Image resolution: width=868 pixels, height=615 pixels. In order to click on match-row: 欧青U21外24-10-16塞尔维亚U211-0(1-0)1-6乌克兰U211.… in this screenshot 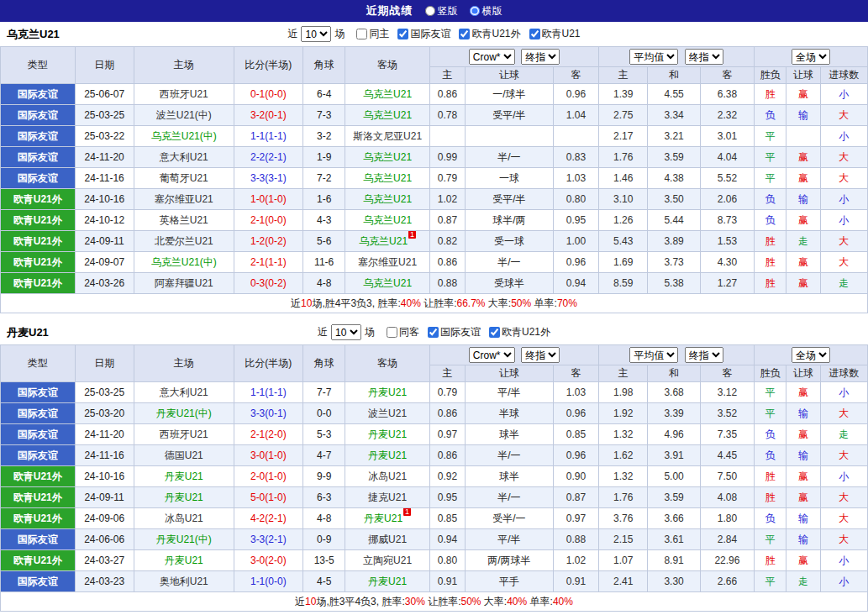, I will do `click(434, 200)`.